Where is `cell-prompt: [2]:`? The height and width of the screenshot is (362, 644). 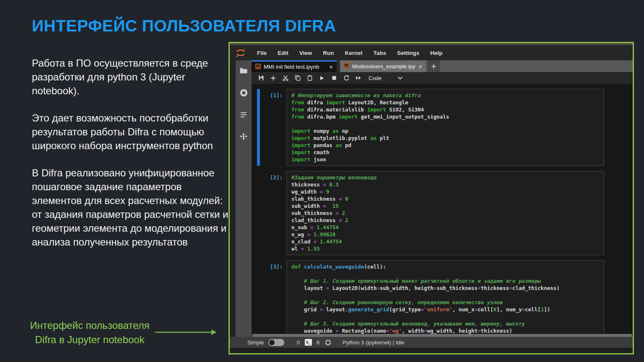
cell-prompt: [2]: is located at coordinates (269, 213).